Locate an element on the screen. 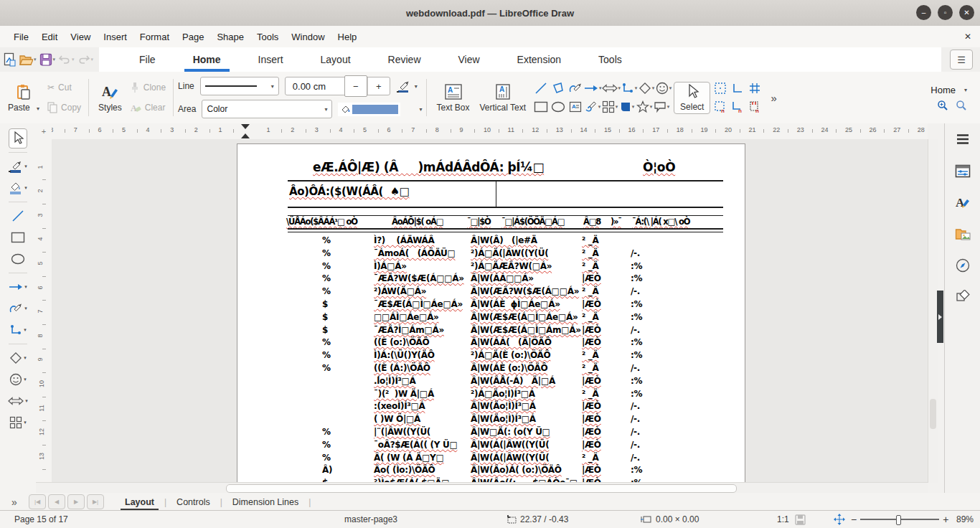 The height and width of the screenshot is (528, 980). block-arrows: ▾ is located at coordinates (18, 401).